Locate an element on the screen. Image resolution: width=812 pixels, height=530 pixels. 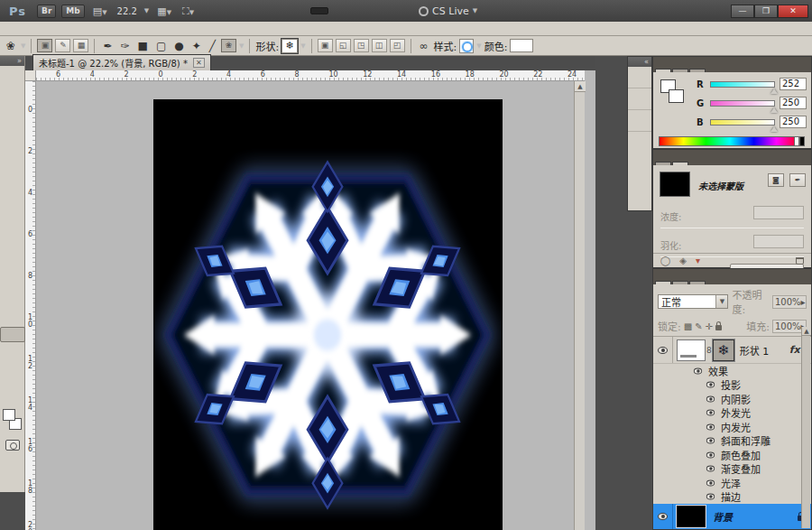
clone-stamp-tool is located at coordinates (13, 197).